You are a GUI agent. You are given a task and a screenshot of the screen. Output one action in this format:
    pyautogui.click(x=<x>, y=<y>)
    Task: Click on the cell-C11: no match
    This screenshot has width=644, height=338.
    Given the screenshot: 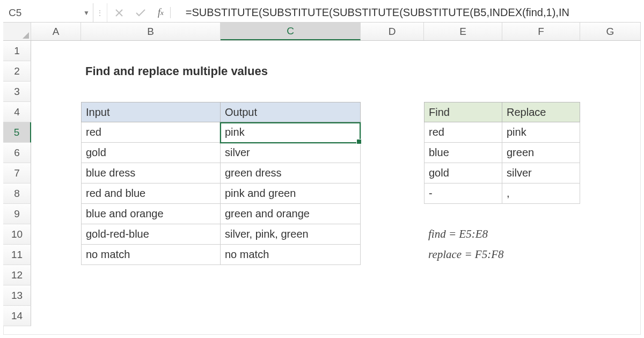 What is the action you would take?
    pyautogui.click(x=291, y=255)
    